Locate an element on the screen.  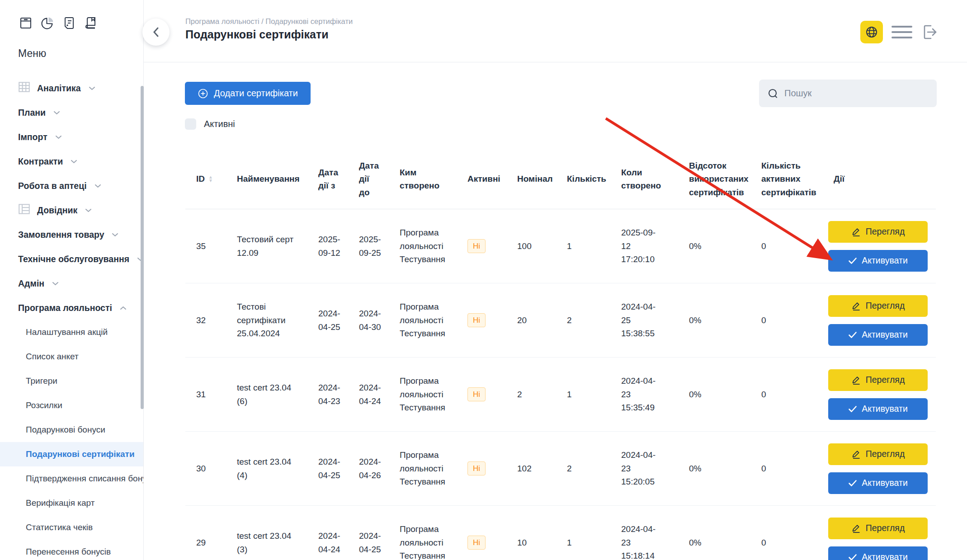
cell-name-value: test cert 23.04 (4) is located at coordinates (268, 468).